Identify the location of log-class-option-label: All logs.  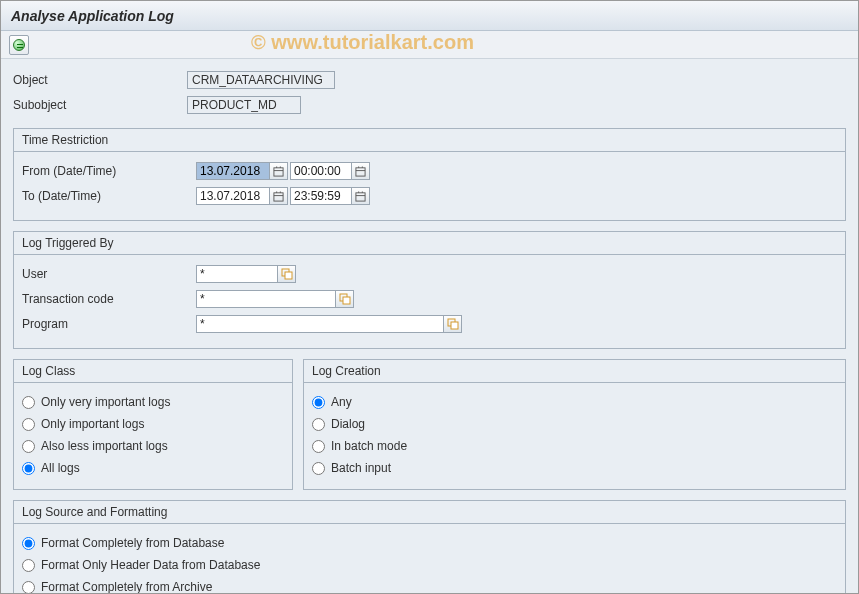
(60, 468).